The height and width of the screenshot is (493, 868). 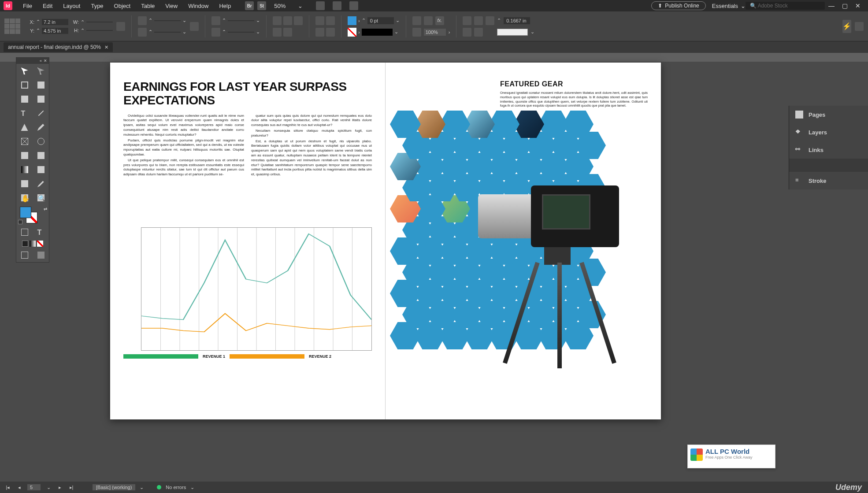 What do you see at coordinates (121, 26) in the screenshot?
I see `constrain-icon` at bounding box center [121, 26].